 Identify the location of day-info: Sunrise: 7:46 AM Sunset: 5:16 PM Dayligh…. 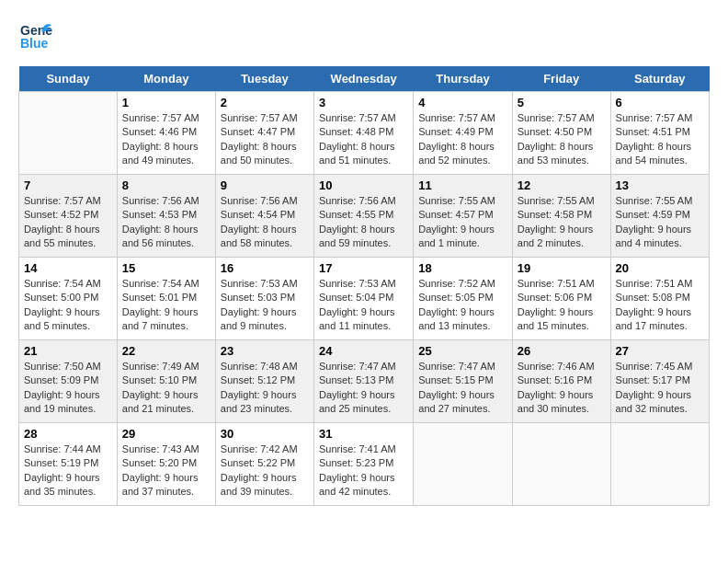
(562, 388).